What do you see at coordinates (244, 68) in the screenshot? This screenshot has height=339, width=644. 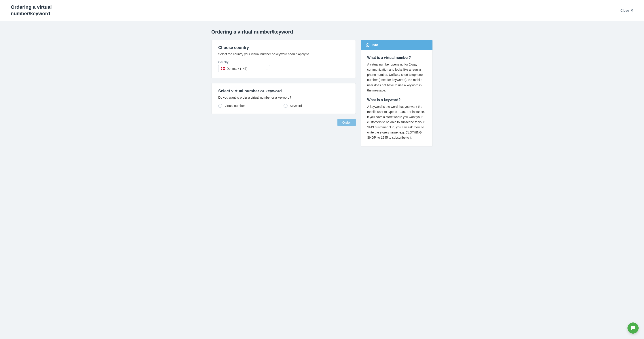 I see `country-select: Denmark (+45)` at bounding box center [244, 68].